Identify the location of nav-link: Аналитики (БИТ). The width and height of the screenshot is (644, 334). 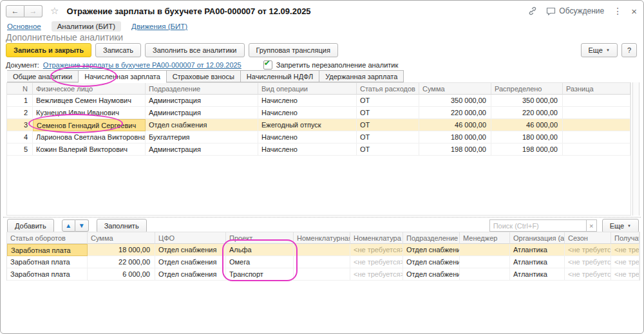
(86, 26).